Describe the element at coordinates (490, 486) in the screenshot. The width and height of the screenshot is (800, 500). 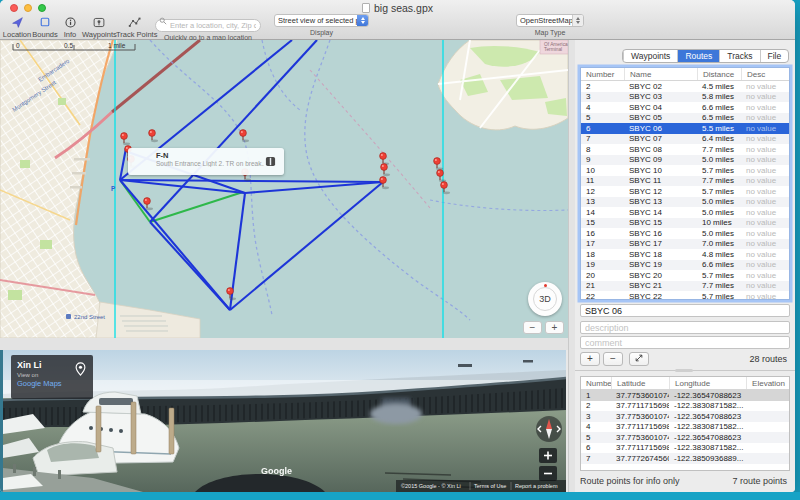
I see `sv-terms-link: Terms of Use` at that location.